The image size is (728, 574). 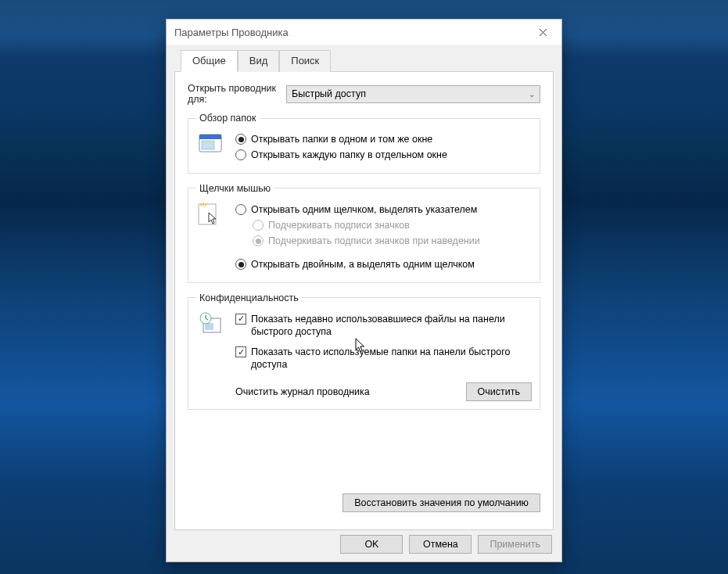 I want to click on titlebar: Параметры Проводника, so click(x=364, y=32).